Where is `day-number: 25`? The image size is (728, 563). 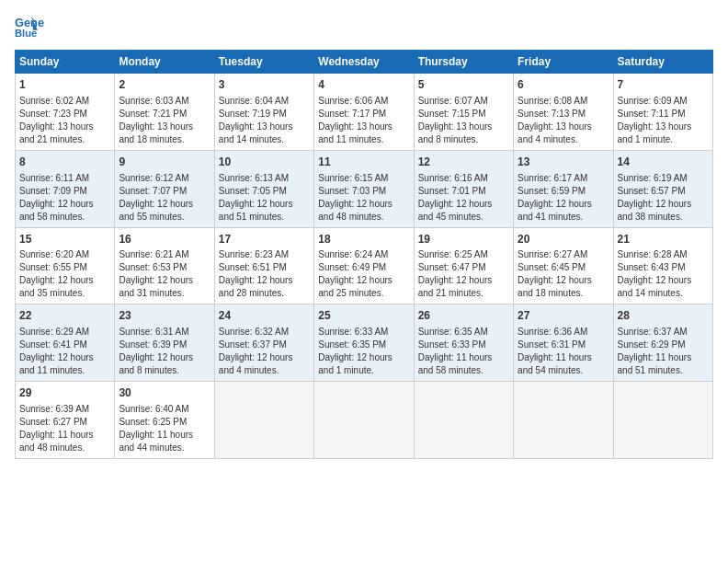
day-number: 25 is located at coordinates (364, 316).